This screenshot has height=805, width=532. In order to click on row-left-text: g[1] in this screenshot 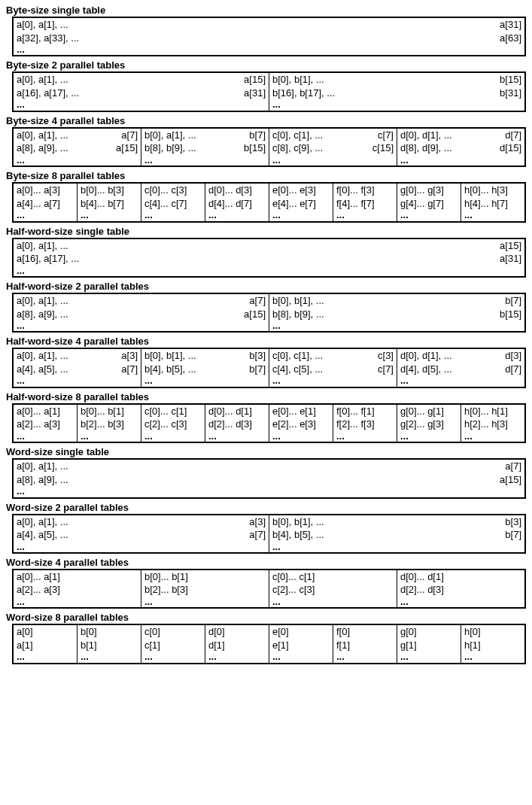, I will do `click(409, 646)`.